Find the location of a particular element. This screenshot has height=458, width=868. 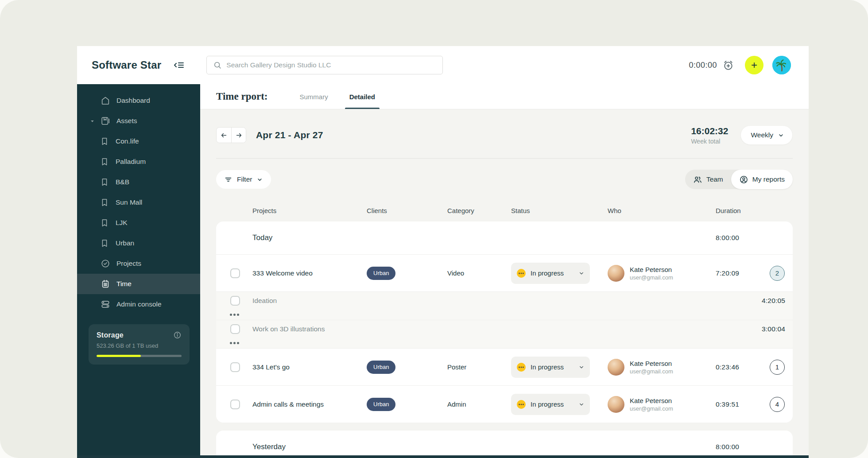

storage-title: Storage is located at coordinates (110, 335).